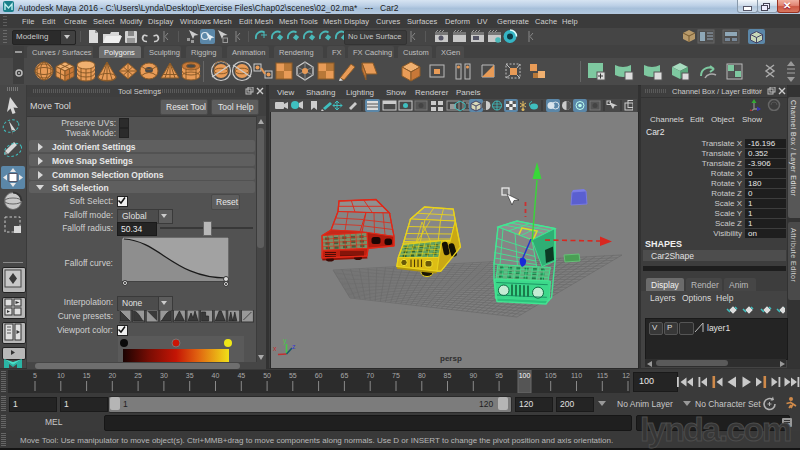 The width and height of the screenshot is (800, 450). What do you see at coordinates (61, 376) in the screenshot?
I see `svg-text: 10` at bounding box center [61, 376].